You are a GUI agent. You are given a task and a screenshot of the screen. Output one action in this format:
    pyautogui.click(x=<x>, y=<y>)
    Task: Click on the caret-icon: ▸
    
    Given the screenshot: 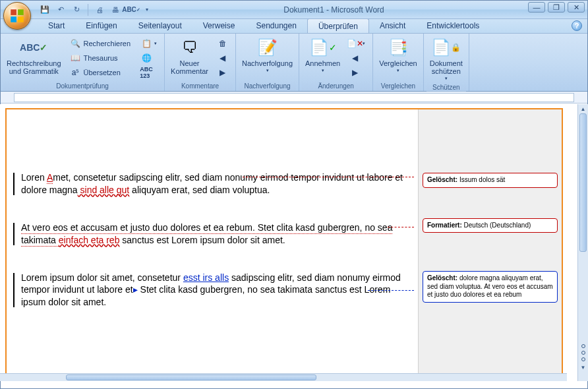 What is the action you would take?
    pyautogui.click(x=136, y=289)
    